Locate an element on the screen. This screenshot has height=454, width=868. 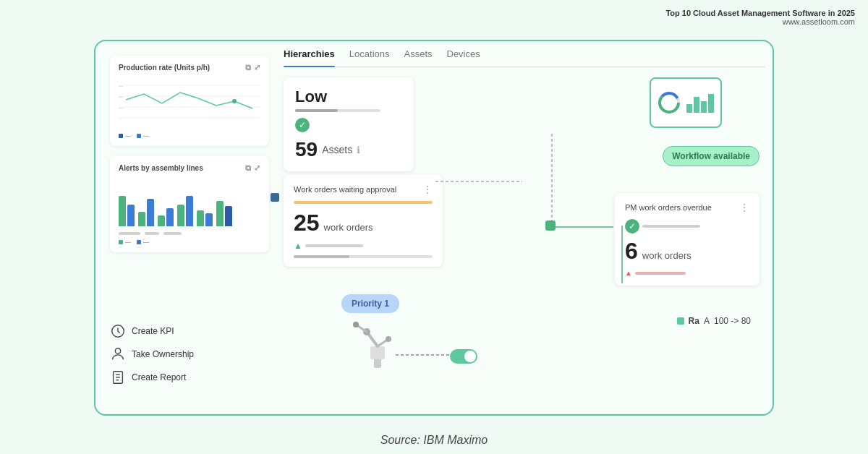
pm-check-circle: ✓ is located at coordinates (632, 226).